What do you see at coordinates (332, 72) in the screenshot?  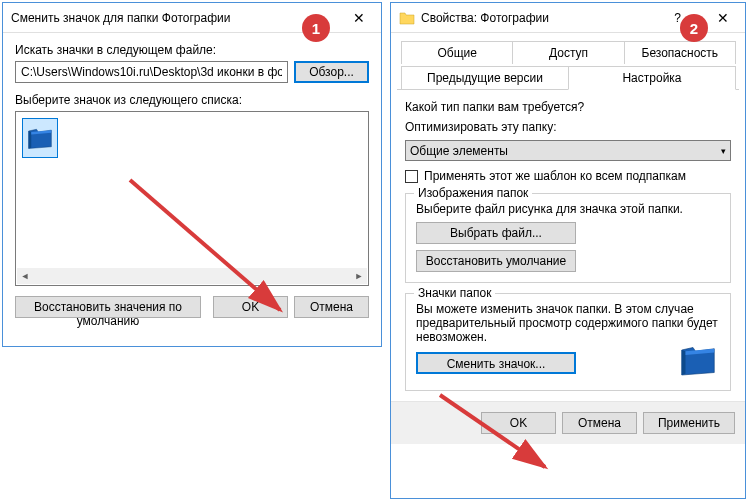 I see `browse-button: Обзор...` at bounding box center [332, 72].